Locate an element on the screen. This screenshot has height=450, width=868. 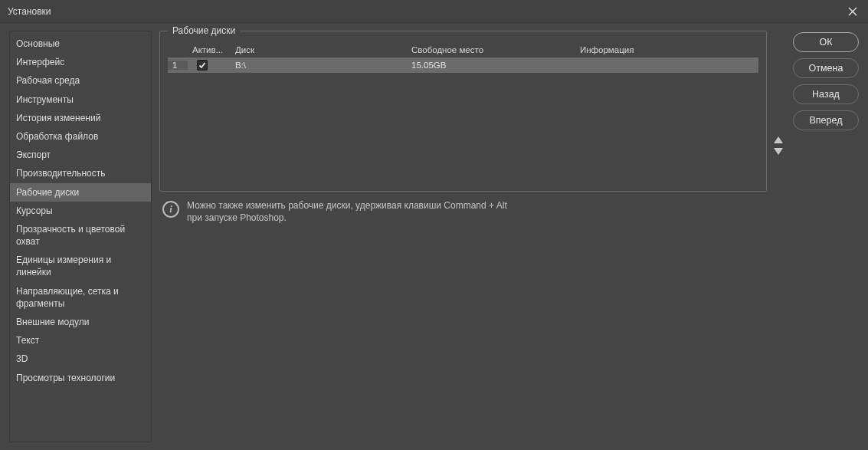
table-header: Актив... Диск Свободное место Информация is located at coordinates (463, 50).